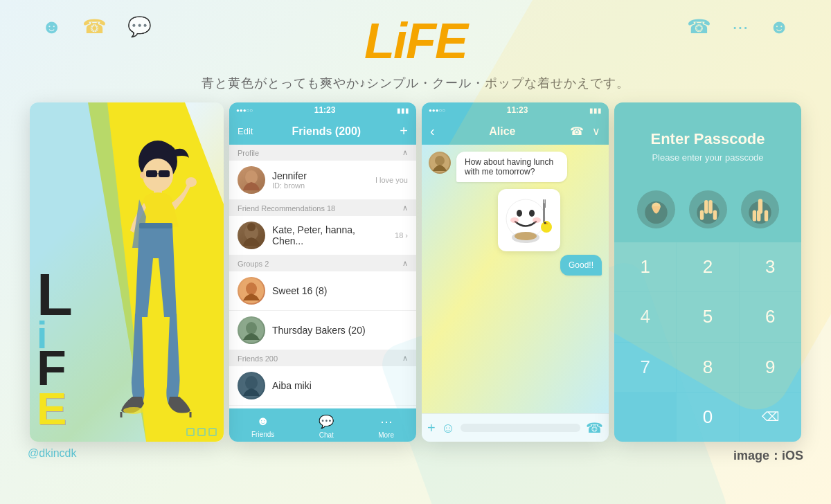  I want to click on dots-icon-right: ···, so click(740, 27).